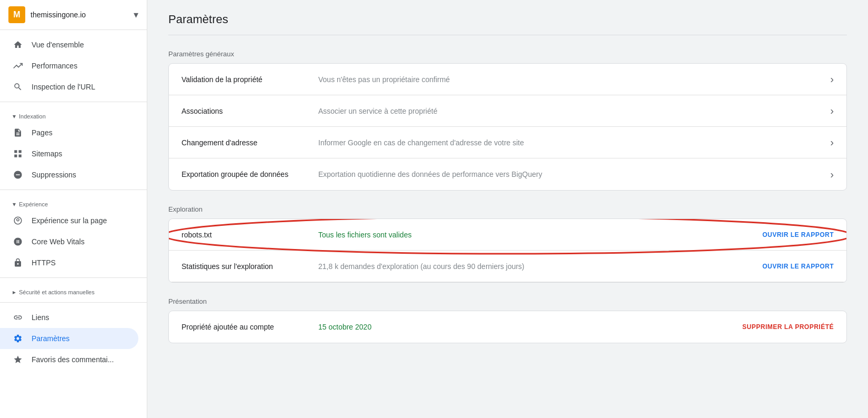 Image resolution: width=868 pixels, height=418 pixels. Describe the element at coordinates (79, 15) in the screenshot. I see `site-name: themissingone.io` at that location.